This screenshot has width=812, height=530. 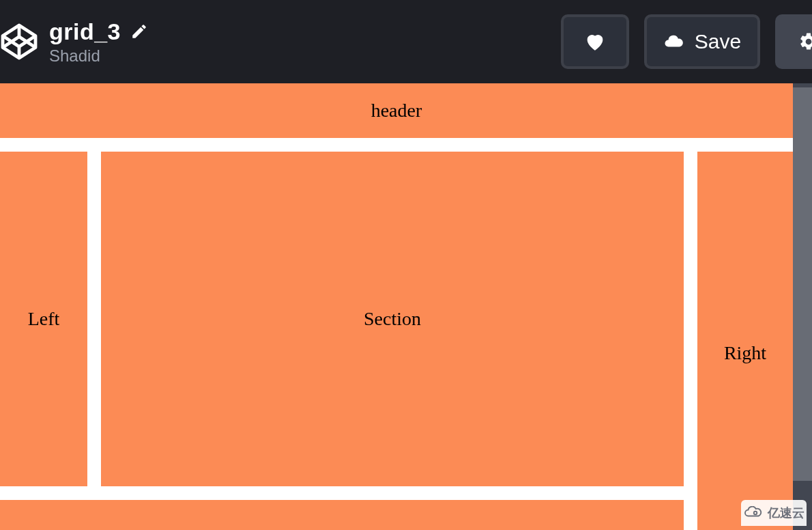 I want to click on pencil-icon, so click(x=139, y=31).